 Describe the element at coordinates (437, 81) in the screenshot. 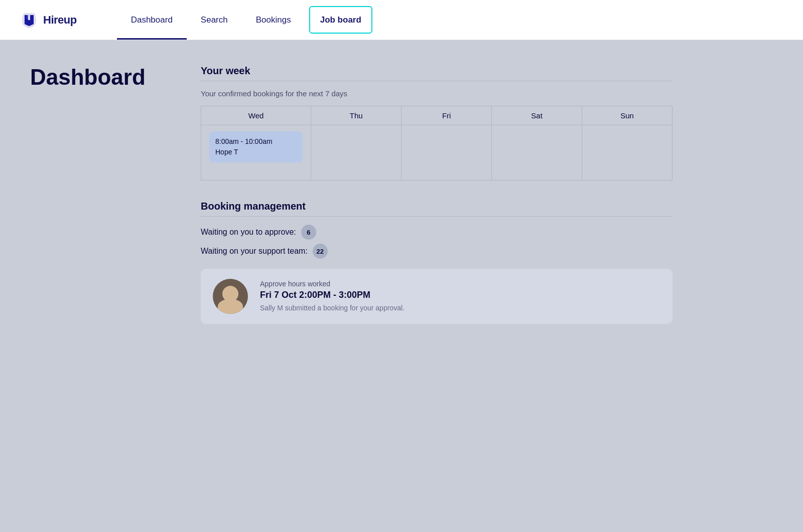

I see `your-week-divider` at that location.